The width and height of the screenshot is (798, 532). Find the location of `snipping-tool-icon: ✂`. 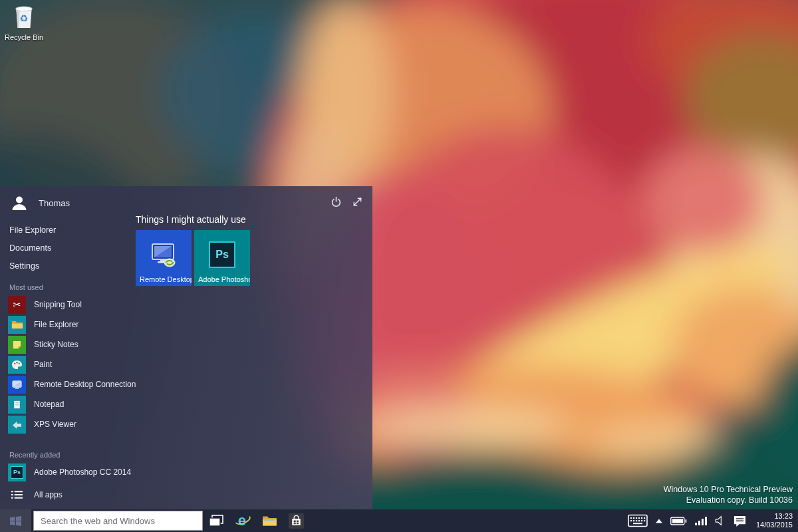

snipping-tool-icon: ✂ is located at coordinates (17, 305).